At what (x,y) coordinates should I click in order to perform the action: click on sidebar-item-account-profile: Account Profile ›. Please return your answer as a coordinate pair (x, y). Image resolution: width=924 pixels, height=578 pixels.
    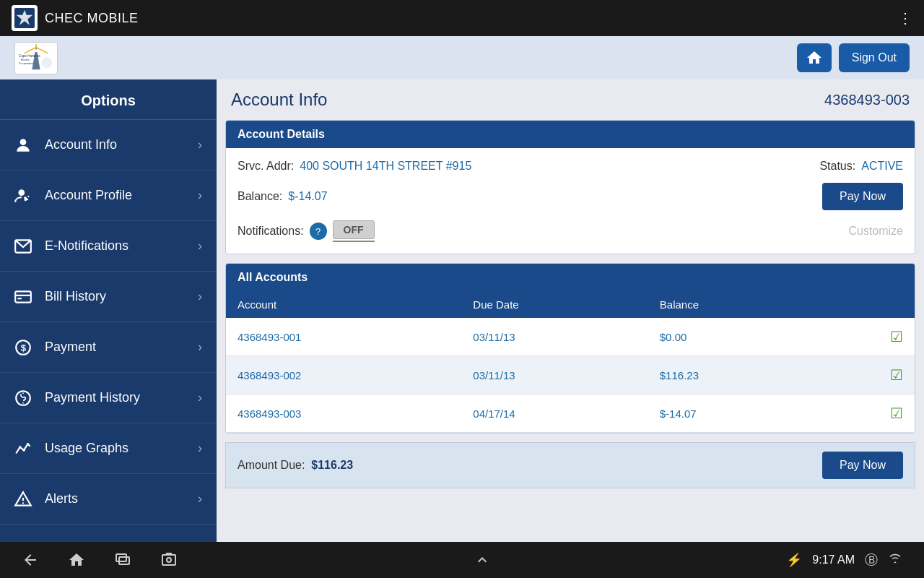
    Looking at the image, I should click on (108, 196).